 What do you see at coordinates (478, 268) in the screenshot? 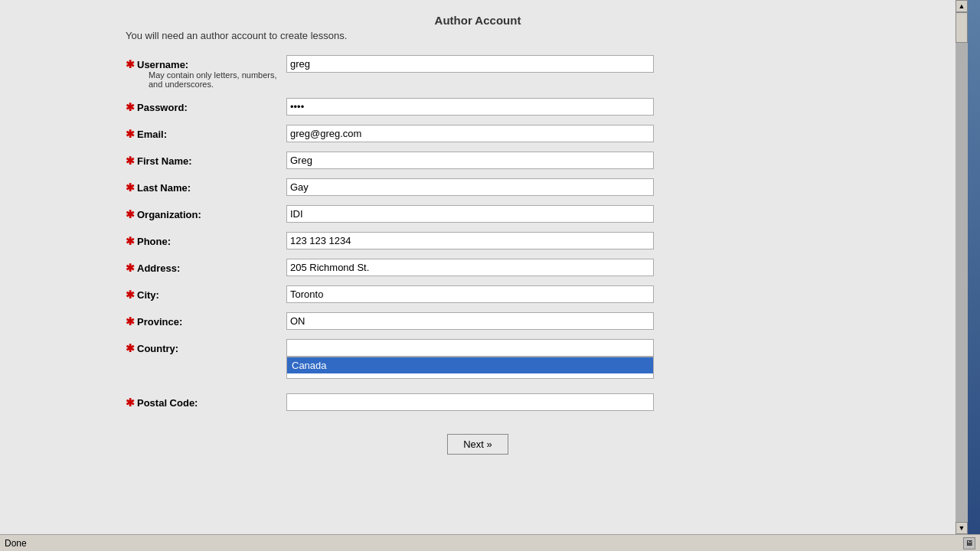
I see `address-row: ✱Address:` at bounding box center [478, 268].